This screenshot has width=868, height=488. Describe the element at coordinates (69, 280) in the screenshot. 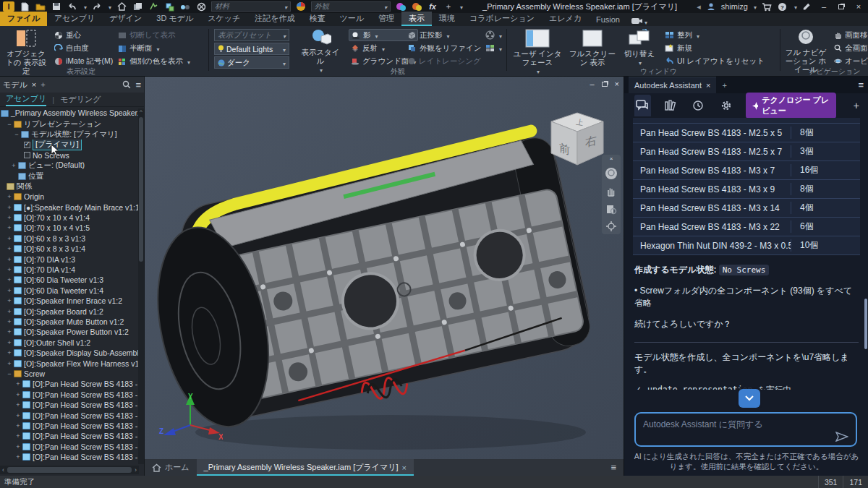

I see `tree-component-node: +[O]:60 Dia Tweeter v1:3` at that location.